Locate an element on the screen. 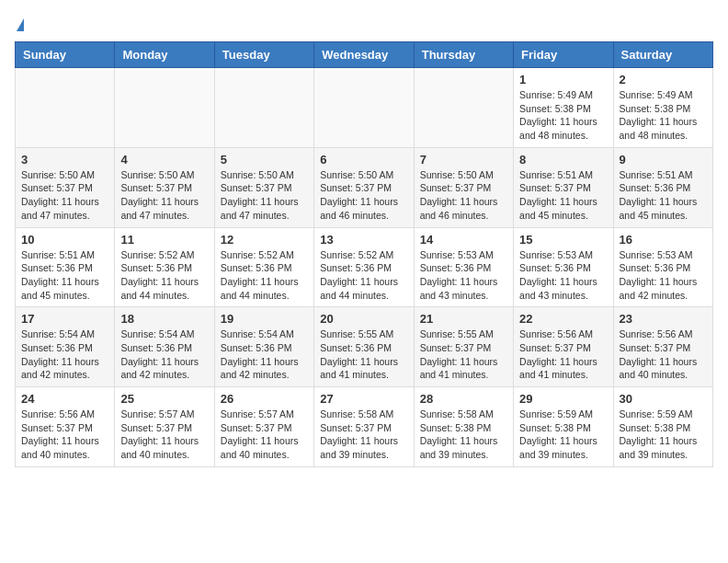 Image resolution: width=728 pixels, height=563 pixels. day-number: 5 is located at coordinates (265, 160).